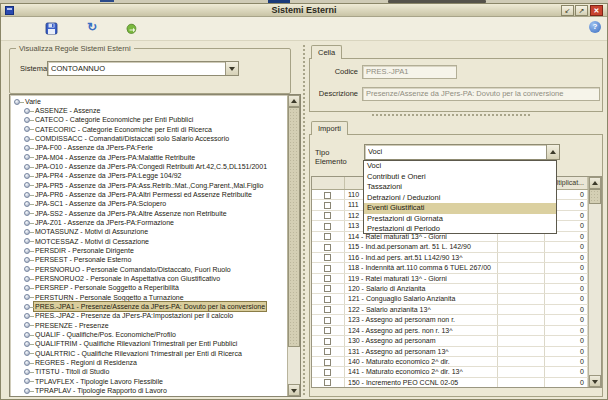  I want to click on tipo-elemento-dropdown-button, so click(552, 152).